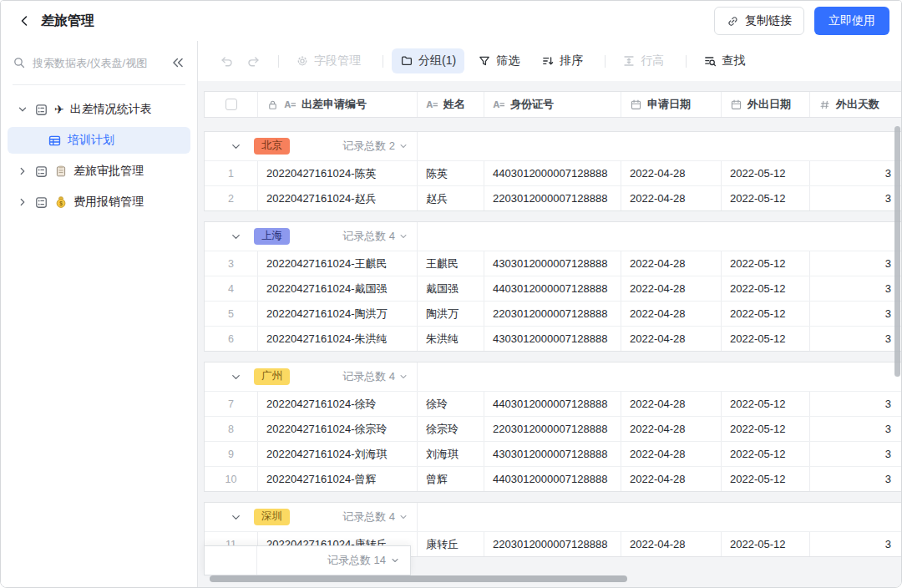 This screenshot has height=588, width=902. What do you see at coordinates (99, 202) in the screenshot?
I see `tree-item-table: $费用报销管理` at bounding box center [99, 202].